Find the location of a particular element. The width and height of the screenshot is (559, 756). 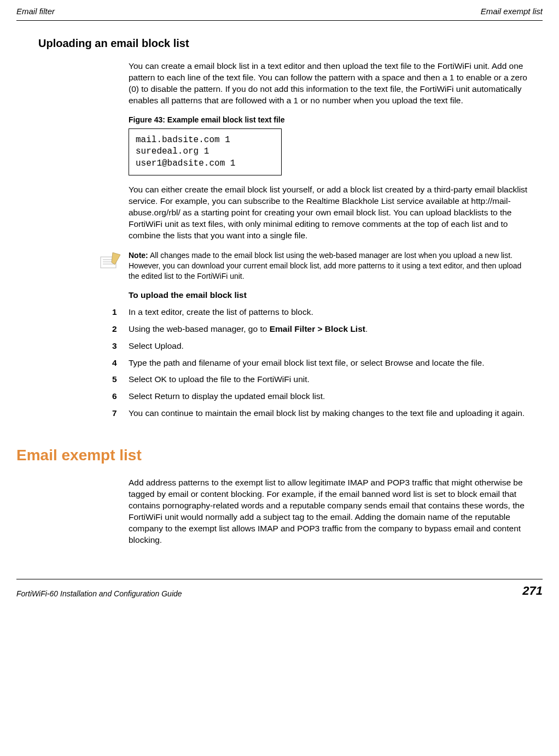

step-text: Select Upload. is located at coordinates (330, 347).